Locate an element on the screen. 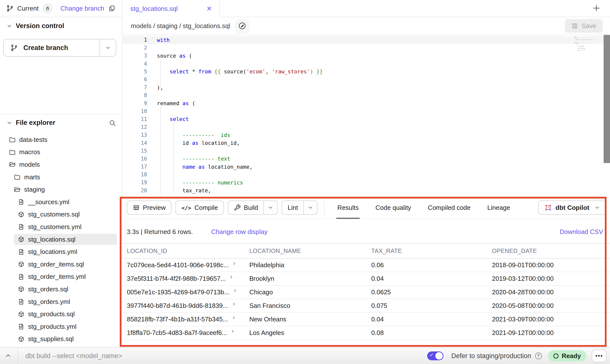 This screenshot has width=610, height=364. file-item-stg-order-items-sql: stg_order_items.sql is located at coordinates (61, 265).